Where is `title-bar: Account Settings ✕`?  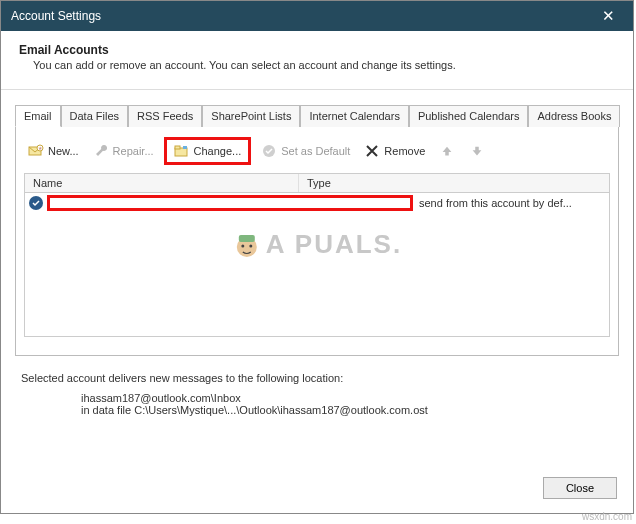
title-bar: Account Settings ✕ is located at coordinates (317, 16).